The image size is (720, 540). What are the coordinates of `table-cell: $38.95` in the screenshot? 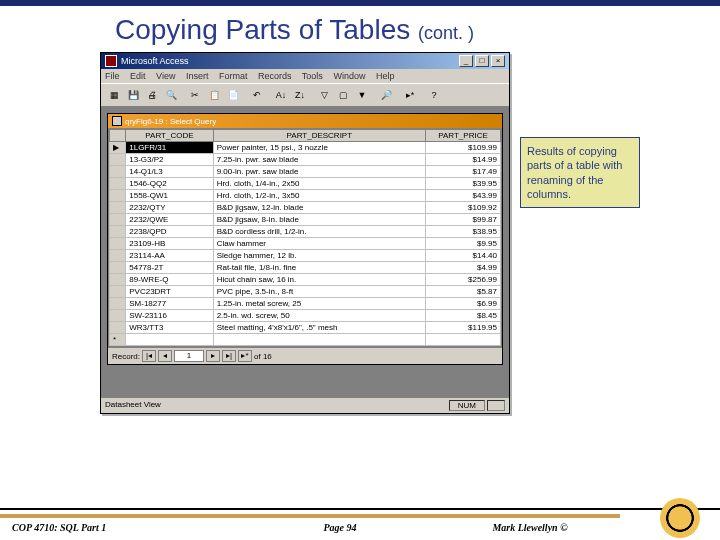 It's located at (464, 232).